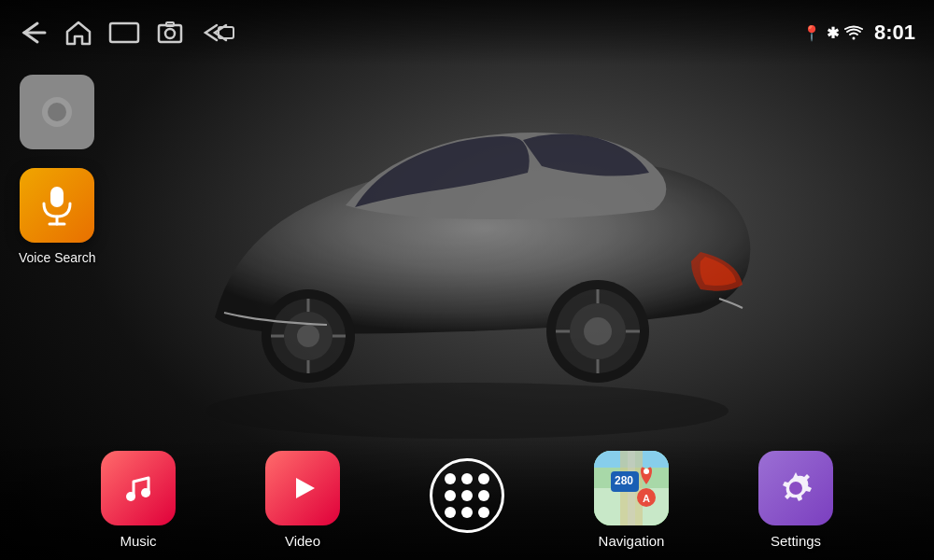 The image size is (934, 560). Describe the element at coordinates (796, 541) in the screenshot. I see `settings-label: Settings` at that location.